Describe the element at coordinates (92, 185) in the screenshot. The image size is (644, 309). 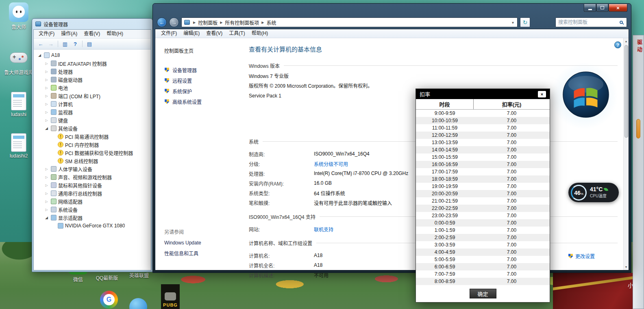
I see `tree-item: ▷鼠标和其他指针设备` at that location.